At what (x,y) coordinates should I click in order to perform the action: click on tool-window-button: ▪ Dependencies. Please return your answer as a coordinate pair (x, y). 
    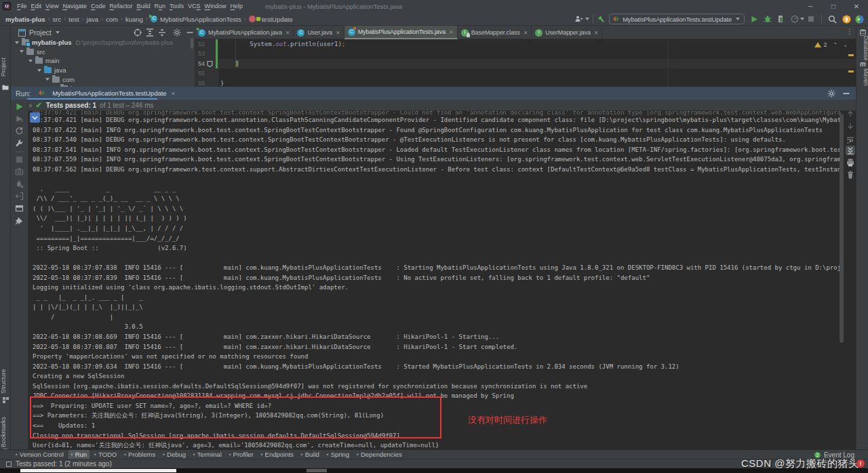
    Looking at the image, I should click on (380, 455).